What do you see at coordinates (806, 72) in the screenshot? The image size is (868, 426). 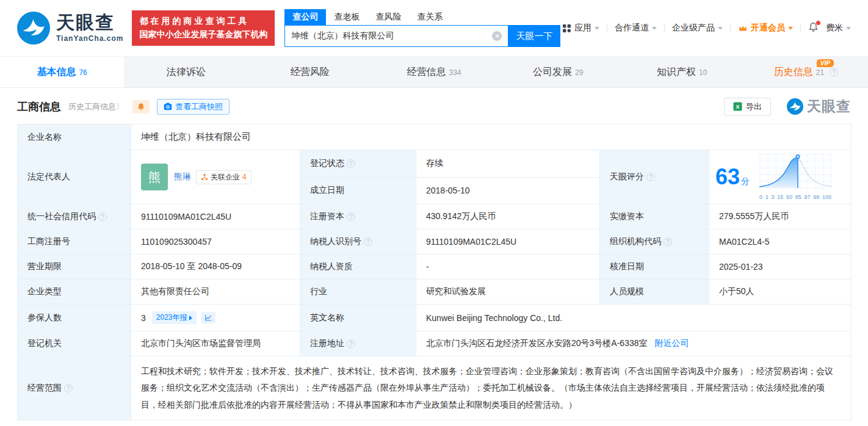 I see `tab-history: VIP 历史信息 21 ?` at bounding box center [806, 72].